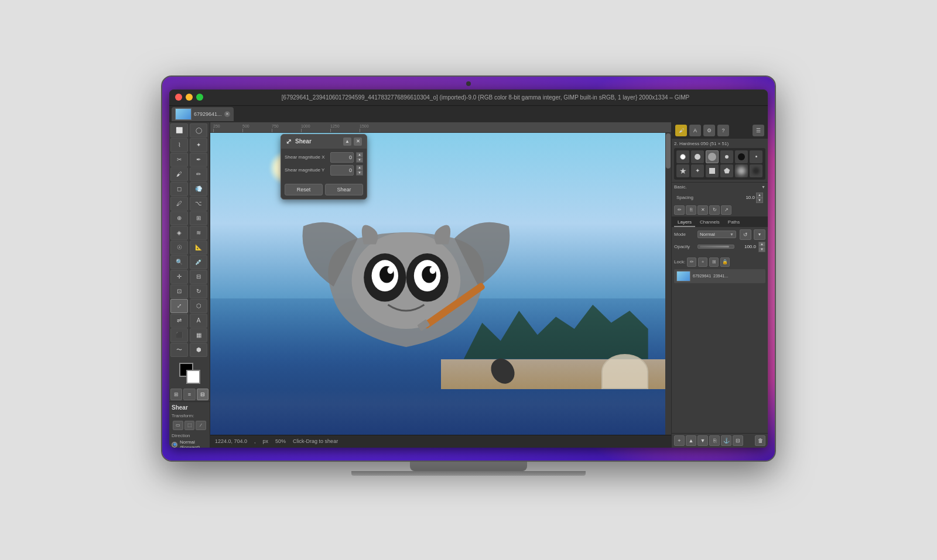  What do you see at coordinates (176, 394) in the screenshot?
I see `icon-view-btn: ⊞` at bounding box center [176, 394].